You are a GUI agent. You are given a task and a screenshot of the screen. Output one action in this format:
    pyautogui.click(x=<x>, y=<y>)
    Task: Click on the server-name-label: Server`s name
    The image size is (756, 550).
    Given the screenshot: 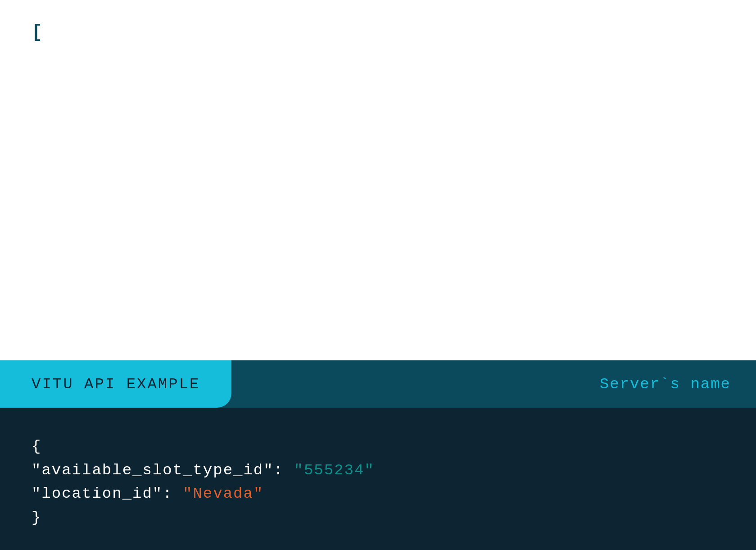 What is the action you would take?
    pyautogui.click(x=665, y=384)
    